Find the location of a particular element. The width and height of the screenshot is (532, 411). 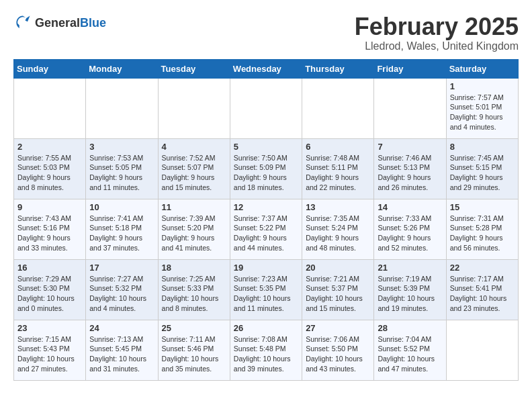

day-info: Sunrise: 7:29 AM Sunset: 5:30 PM Dayligh… is located at coordinates (50, 294).